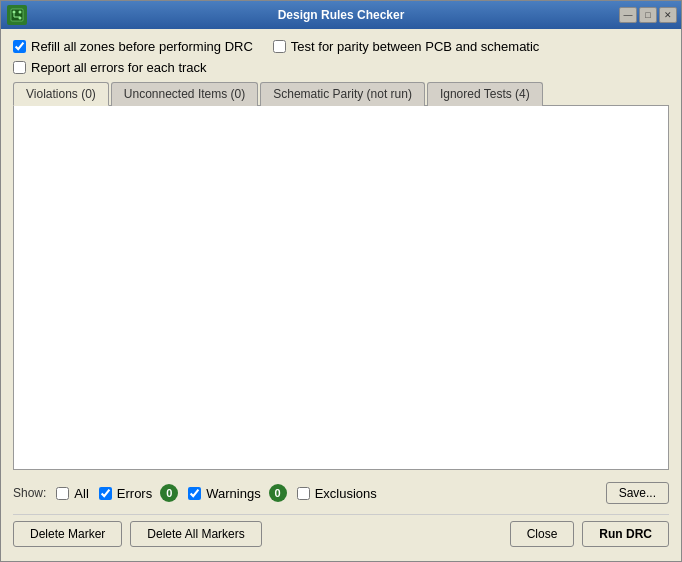 The width and height of the screenshot is (682, 562). What do you see at coordinates (342, 15) in the screenshot?
I see `window-title: Design Rules Checker` at bounding box center [342, 15].